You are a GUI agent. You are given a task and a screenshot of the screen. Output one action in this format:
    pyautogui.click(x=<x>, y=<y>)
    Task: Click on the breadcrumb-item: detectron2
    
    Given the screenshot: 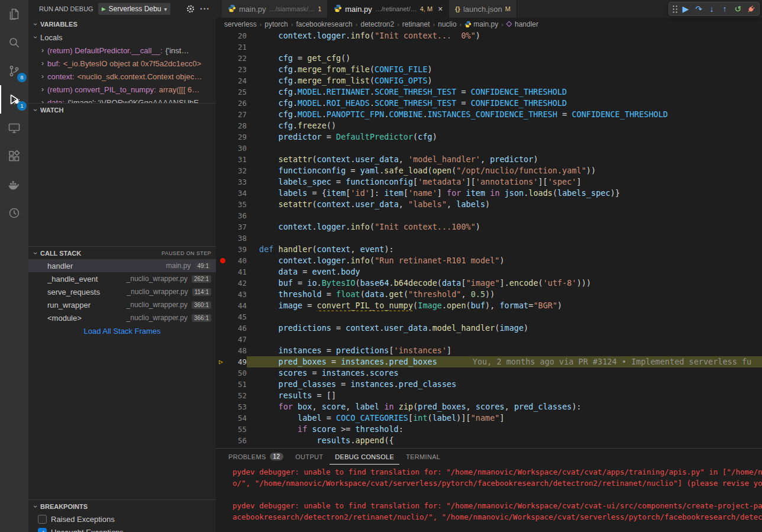 What is the action you would take?
    pyautogui.click(x=377, y=24)
    